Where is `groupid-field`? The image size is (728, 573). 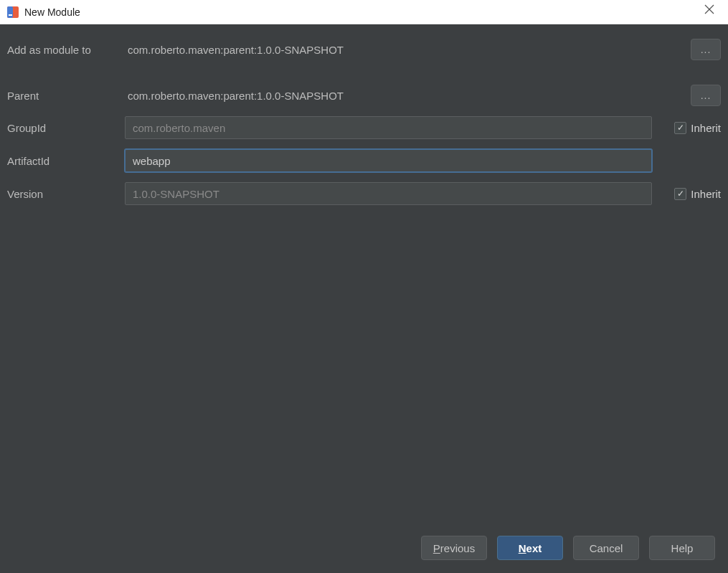 groupid-field is located at coordinates (389, 128).